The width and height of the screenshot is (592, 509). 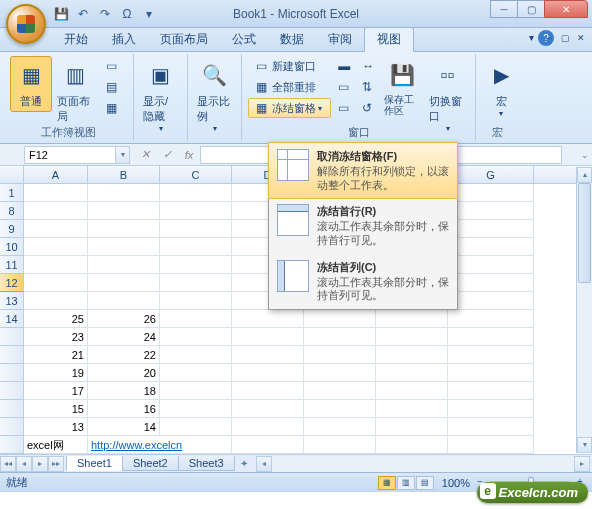 What do you see at coordinates (12, 301) in the screenshot?
I see `row-header: 13` at bounding box center [12, 301].